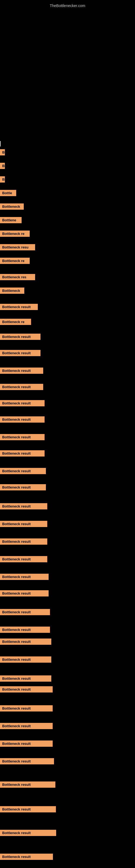 The height and width of the screenshot is (868, 135). Describe the element at coordinates (8, 193) in the screenshot. I see `bottleneck-result-item: Bottle` at that location.